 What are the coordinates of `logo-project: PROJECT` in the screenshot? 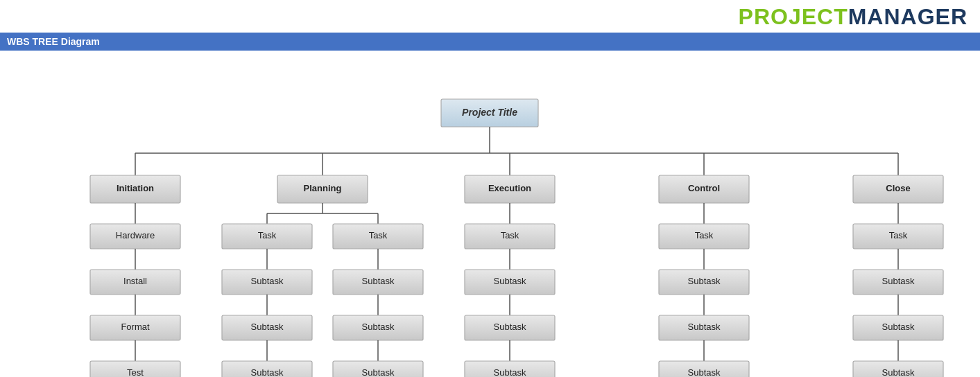 It's located at (793, 17).